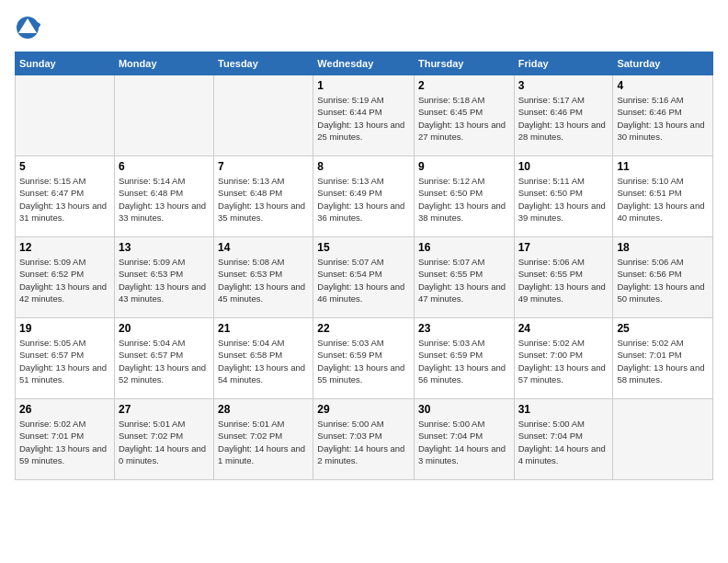 Image resolution: width=728 pixels, height=563 pixels. I want to click on calendar-cell: 12 Sunrise: 5:09 AMSunset: 6:52 PMDaylig…, so click(65, 278).